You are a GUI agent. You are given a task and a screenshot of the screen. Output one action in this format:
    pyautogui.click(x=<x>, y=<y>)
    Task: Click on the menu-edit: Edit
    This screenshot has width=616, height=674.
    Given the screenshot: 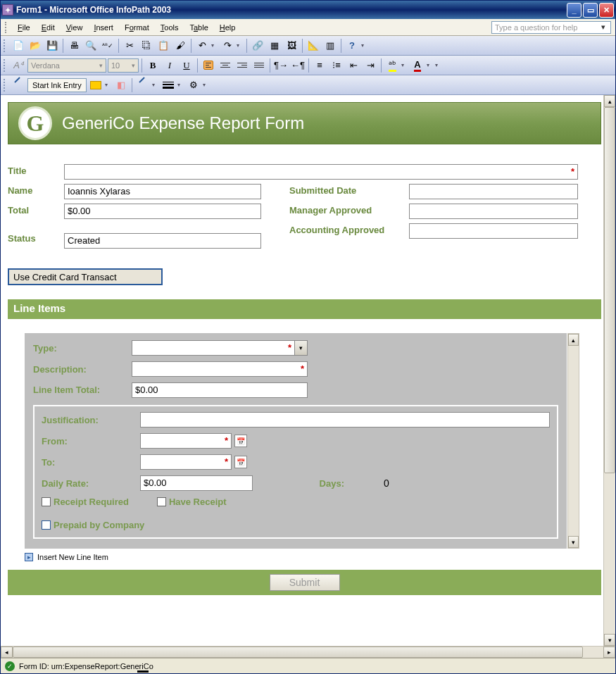 What is the action you would take?
    pyautogui.click(x=48, y=27)
    